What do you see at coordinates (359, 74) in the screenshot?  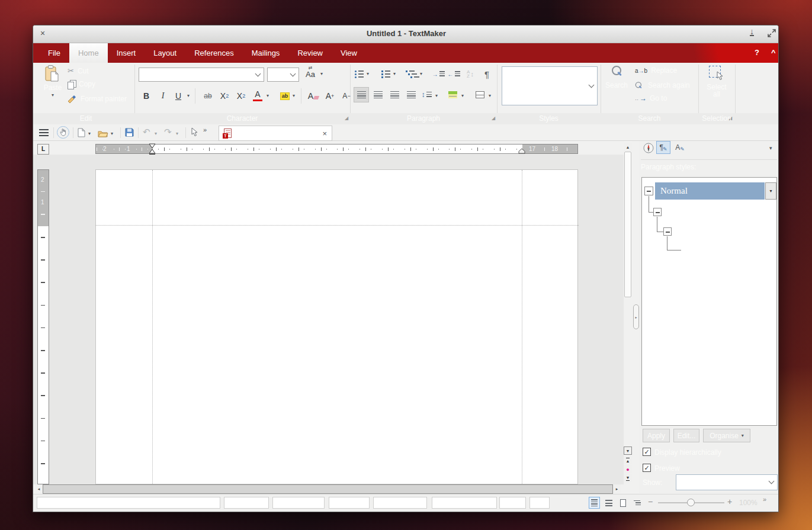 I see `bullet-list-button` at bounding box center [359, 74].